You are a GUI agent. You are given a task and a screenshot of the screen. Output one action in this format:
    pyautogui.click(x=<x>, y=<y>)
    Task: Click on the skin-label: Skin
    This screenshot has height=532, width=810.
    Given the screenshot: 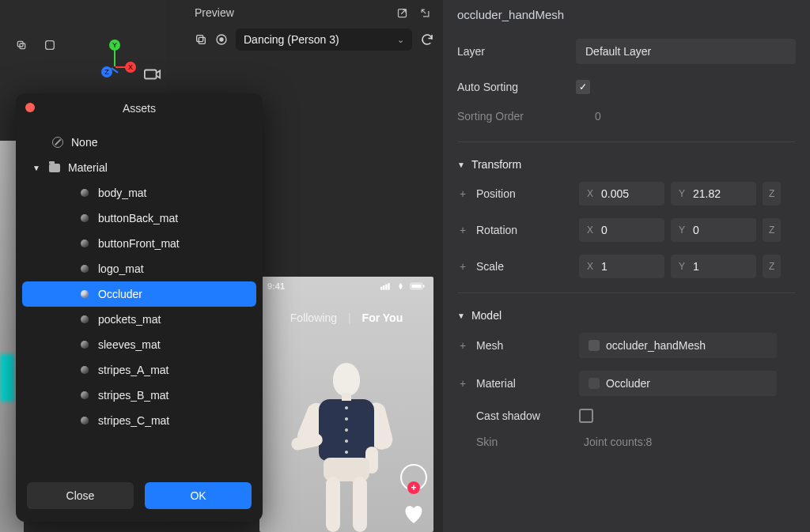 What is the action you would take?
    pyautogui.click(x=524, y=442)
    